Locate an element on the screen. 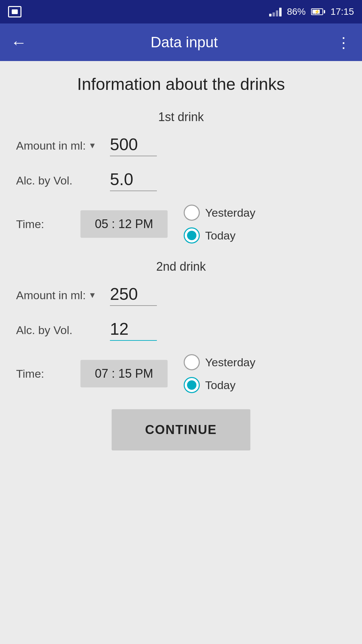 This screenshot has height=644, width=362. drink1-amount-row: Amount in ml: ▼ 500 is located at coordinates (181, 146).